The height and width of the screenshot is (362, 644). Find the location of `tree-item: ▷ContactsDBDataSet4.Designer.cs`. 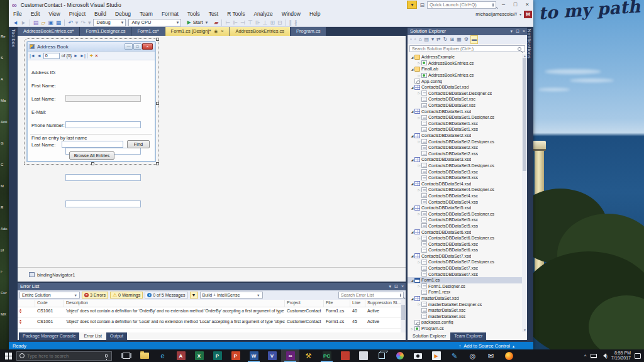

tree-item: ▷ContactsDBDataSet4.Designer.cs is located at coordinates (465, 190).